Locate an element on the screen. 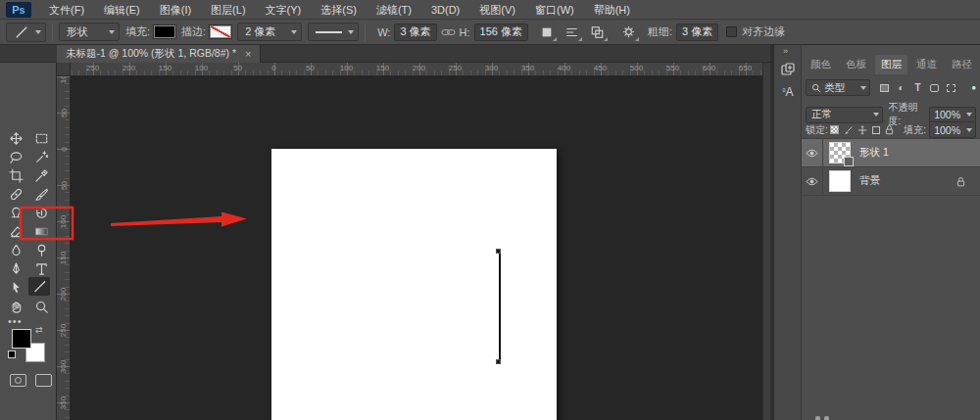 This screenshot has height=420, width=980. zoom-tool is located at coordinates (41, 307).